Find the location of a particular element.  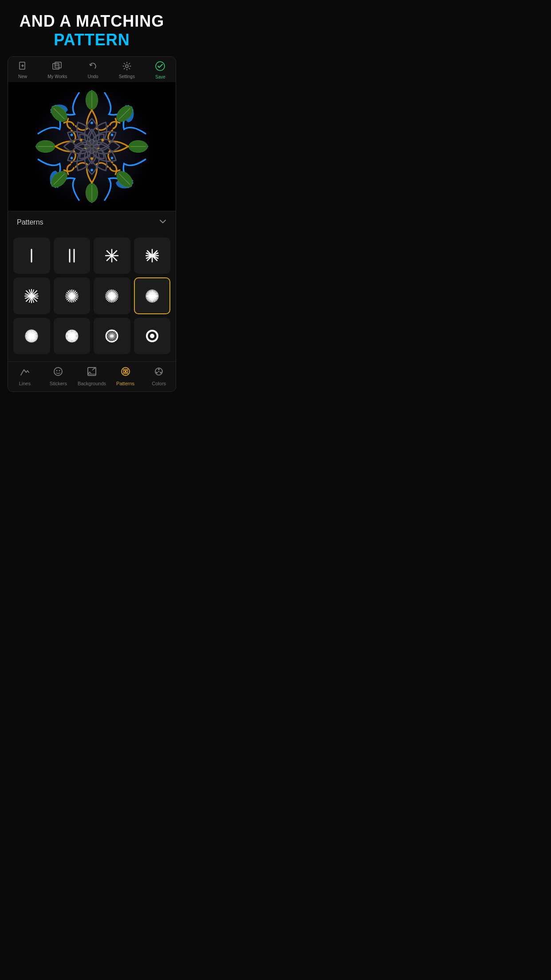

nav-colors: Colors is located at coordinates (159, 376).